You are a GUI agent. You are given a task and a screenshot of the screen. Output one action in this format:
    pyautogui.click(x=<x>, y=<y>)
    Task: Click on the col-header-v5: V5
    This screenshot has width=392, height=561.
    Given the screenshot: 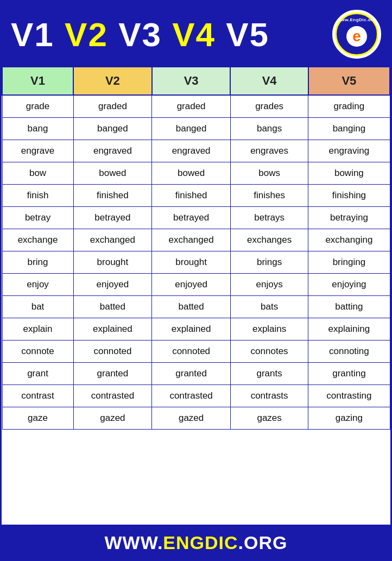 What is the action you would take?
    pyautogui.click(x=349, y=81)
    